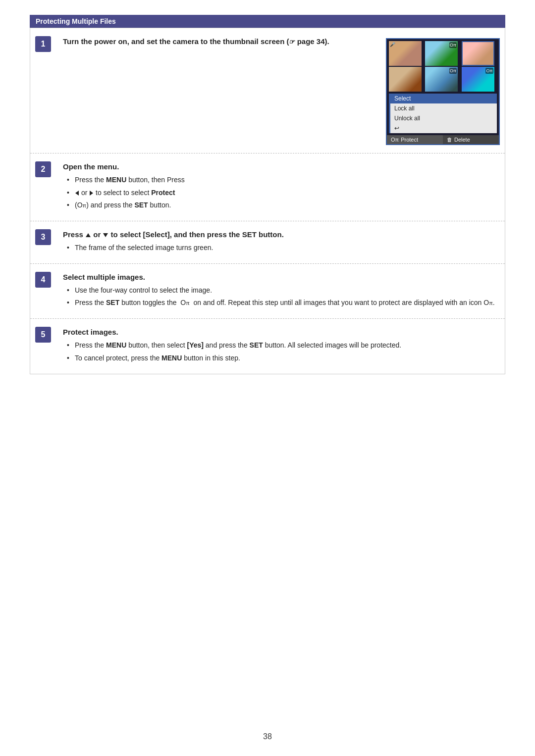 This screenshot has width=535, height=756. I want to click on step-2-content: Open the menu. Press the MENU button, th…, so click(282, 187).